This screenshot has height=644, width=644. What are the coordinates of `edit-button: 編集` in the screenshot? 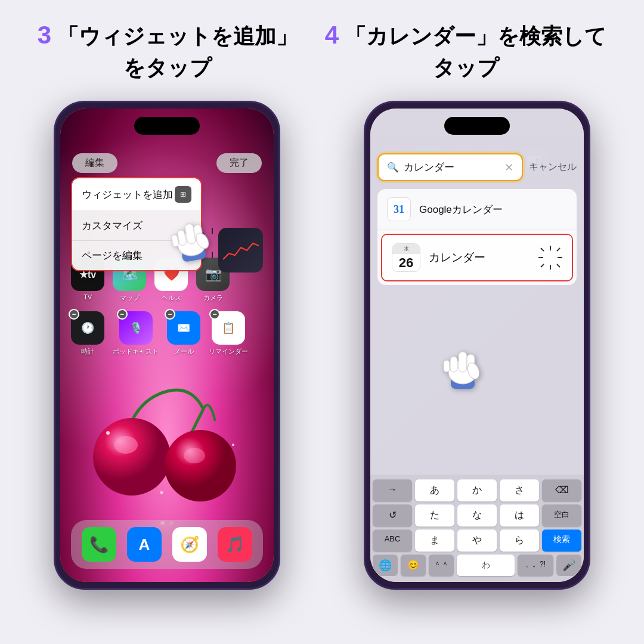 It's located at (95, 163).